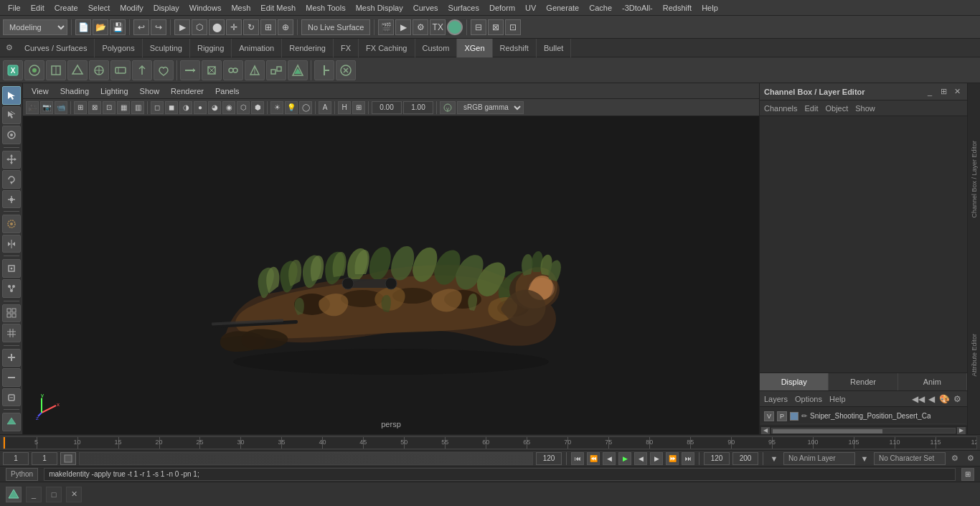 The height and width of the screenshot is (506, 980). I want to click on vp-menu-lighting: Lighting, so click(115, 91).